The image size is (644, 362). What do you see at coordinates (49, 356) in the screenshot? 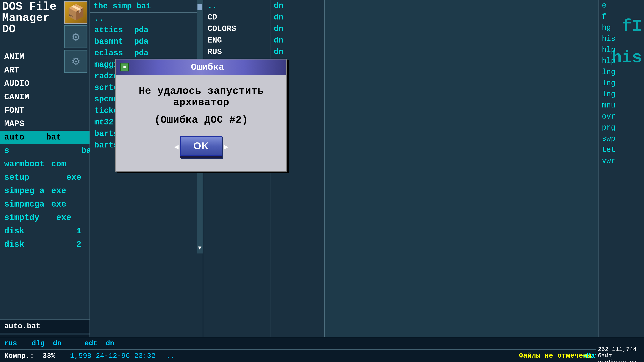
I see `kompr-value: 33%` at bounding box center [49, 356].